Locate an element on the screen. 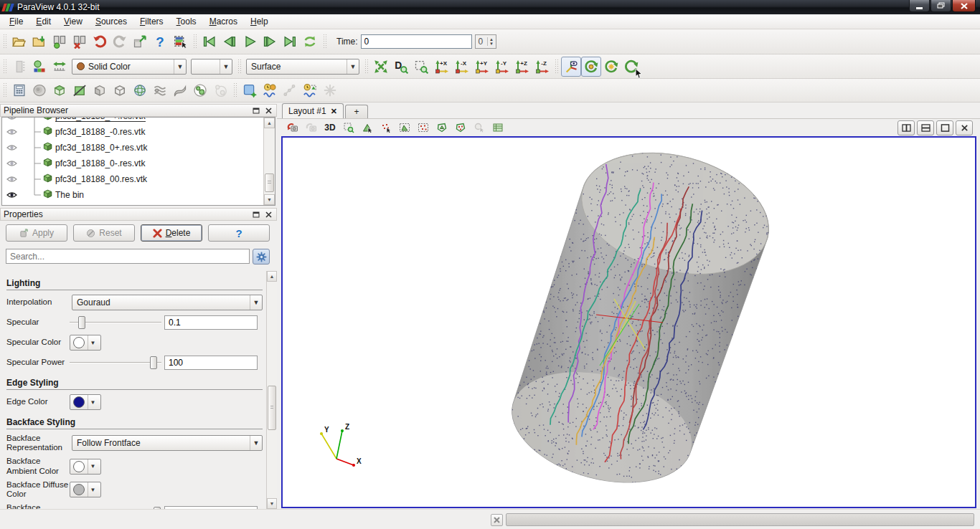 This screenshot has height=529, width=980. reset-camera-button is located at coordinates (381, 67).